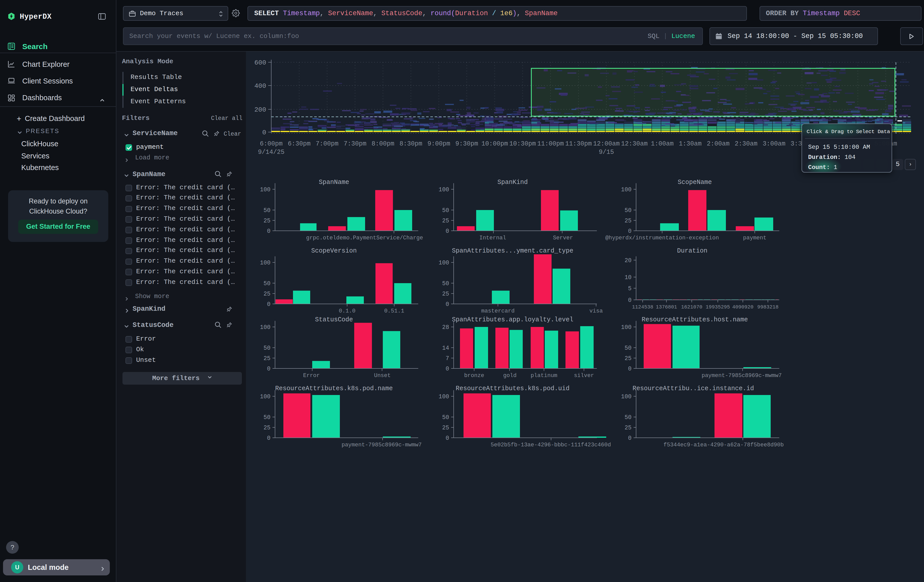 The height and width of the screenshot is (582, 924). I want to click on svg-text: ScopeName, so click(695, 183).